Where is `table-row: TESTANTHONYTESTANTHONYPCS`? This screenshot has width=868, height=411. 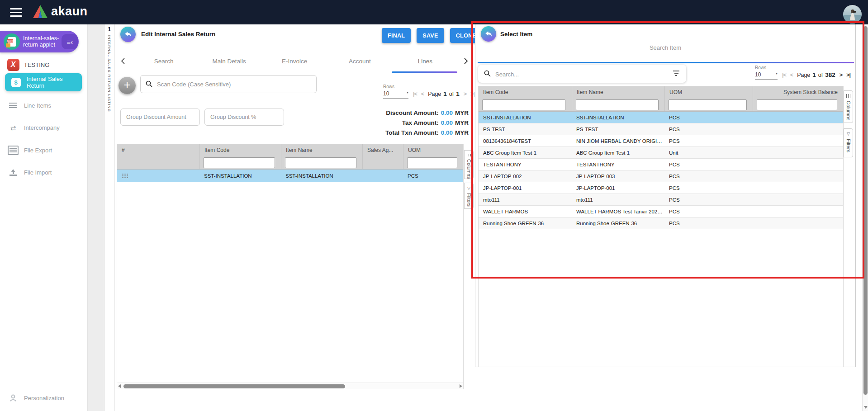
table-row: TESTANTHONYTESTANTHONYPCS is located at coordinates (661, 165).